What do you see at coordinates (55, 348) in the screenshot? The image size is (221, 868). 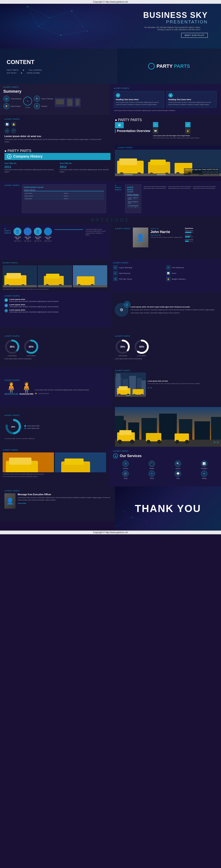 I see `circles-row-1: 35% Lorem ipsum 60% Lorem ipsum` at bounding box center [55, 348].